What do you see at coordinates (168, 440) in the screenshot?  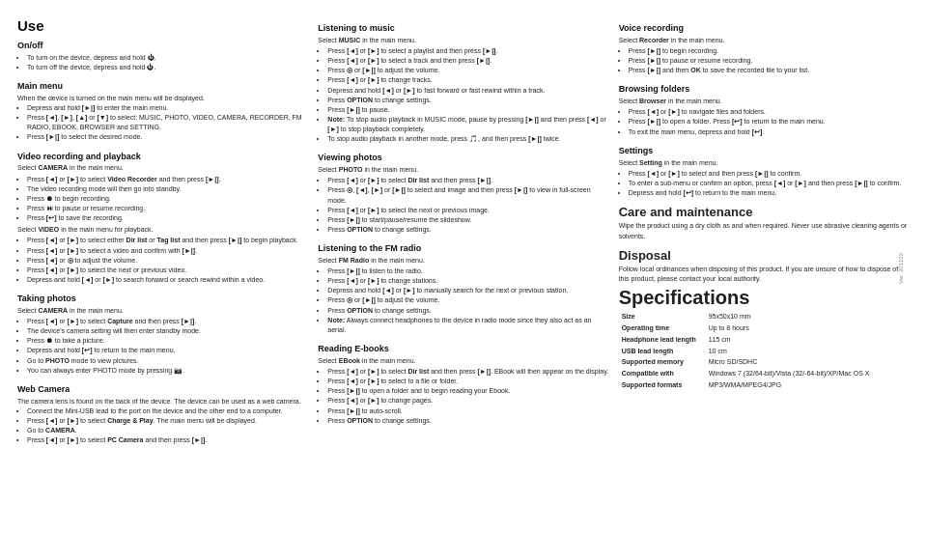 I see `list-item: Press [◄] or [►] to select PC Camera and…` at bounding box center [168, 440].